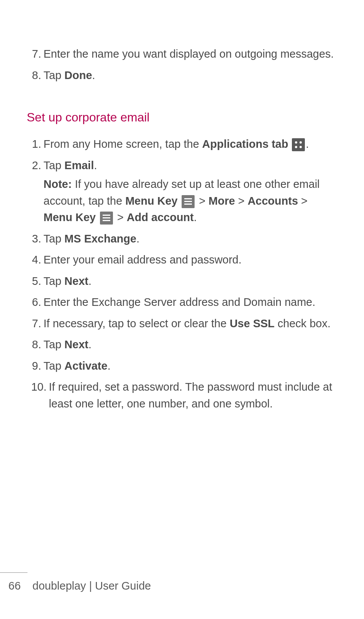  I want to click on list-item: 10. If required, set a password. The pas…, so click(181, 396).